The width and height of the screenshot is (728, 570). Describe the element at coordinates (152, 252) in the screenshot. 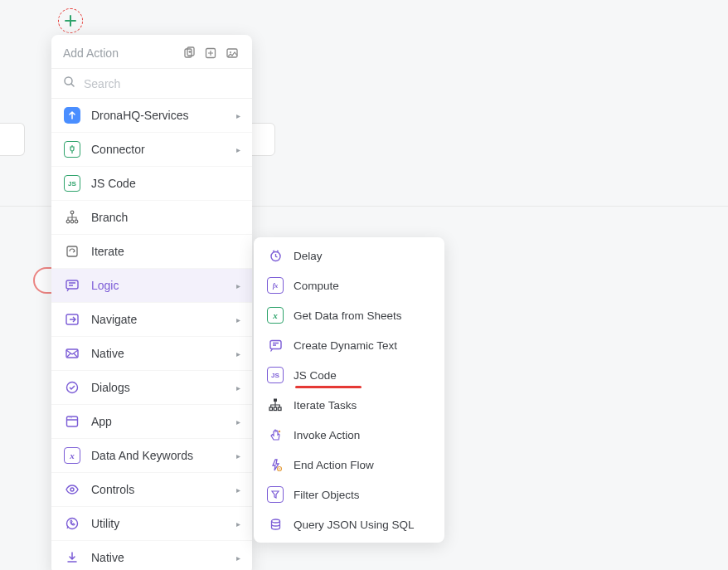

I see `menu-item-iterate: Iterate ▸` at that location.